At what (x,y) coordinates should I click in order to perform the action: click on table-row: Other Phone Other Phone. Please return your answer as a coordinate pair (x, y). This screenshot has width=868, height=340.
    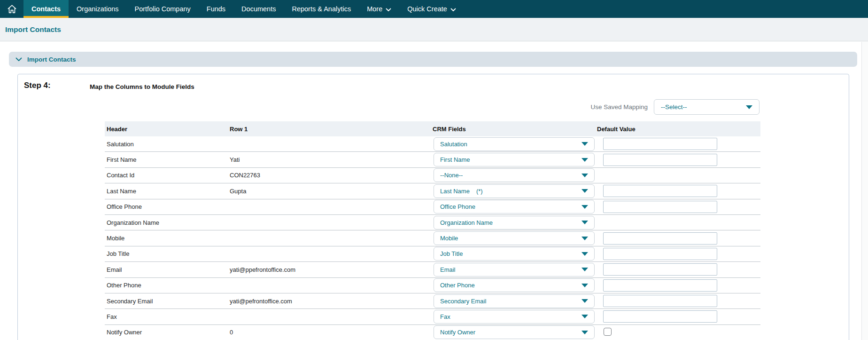
    Looking at the image, I should click on (433, 286).